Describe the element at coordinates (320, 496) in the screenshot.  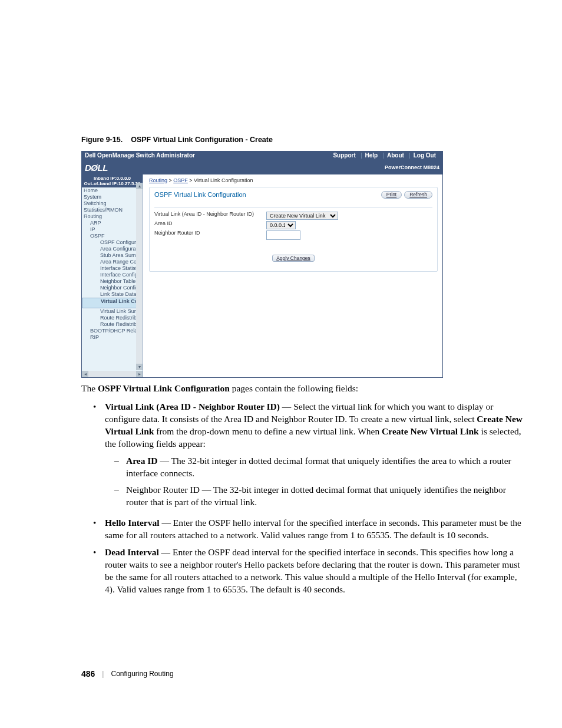
I see `subfield-neighbor-router-id: Neighbor Router ID — The 32-bit integer …` at that location.